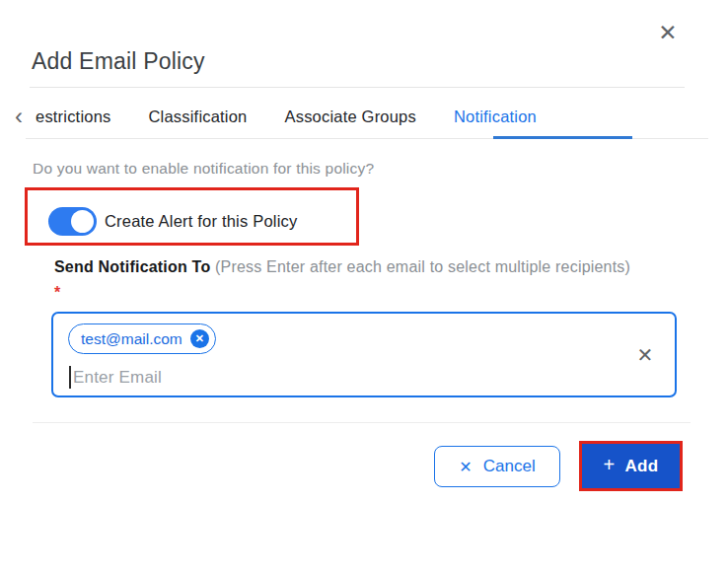 This screenshot has height=575, width=728. I want to click on add-button: + Add, so click(631, 466).